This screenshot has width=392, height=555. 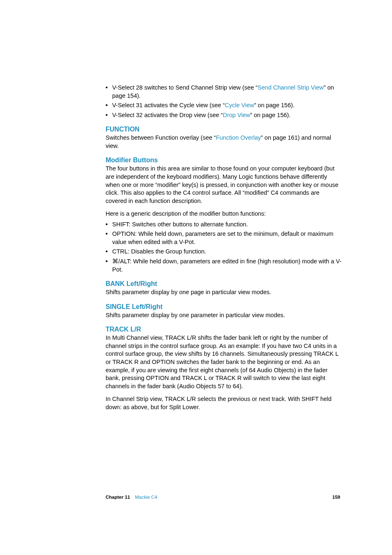 I want to click on bullet-text: V-Select 31 activates the Cycle view (se…, so click(x=227, y=106).